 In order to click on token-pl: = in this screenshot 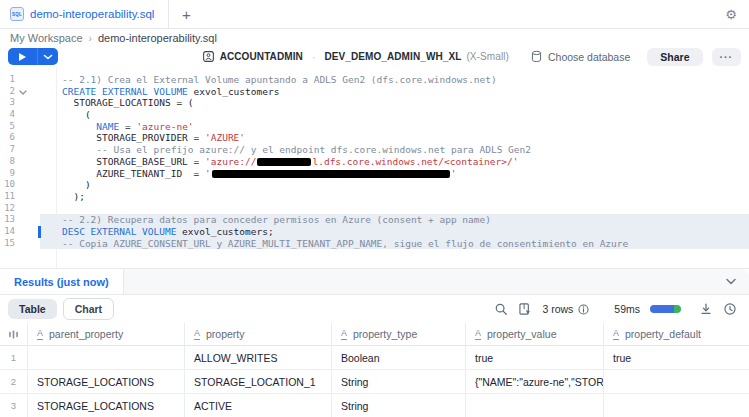, I will do `click(128, 126)`.